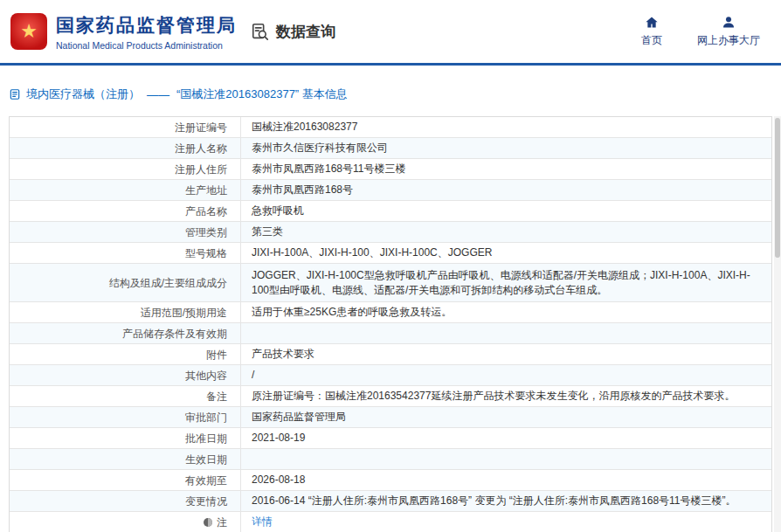 The image size is (781, 532). Describe the element at coordinates (390, 190) in the screenshot. I see `table-row-production-address: 生产地址 泰州市凤凰西路168号` at that location.